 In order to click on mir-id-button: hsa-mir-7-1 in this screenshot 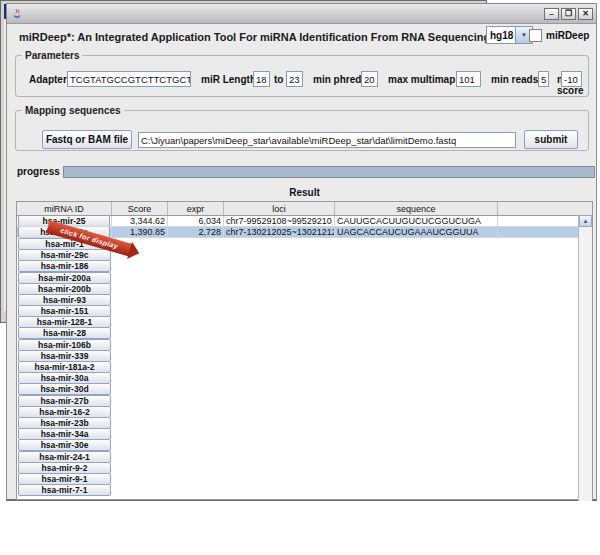, I will do `click(64, 490)`.